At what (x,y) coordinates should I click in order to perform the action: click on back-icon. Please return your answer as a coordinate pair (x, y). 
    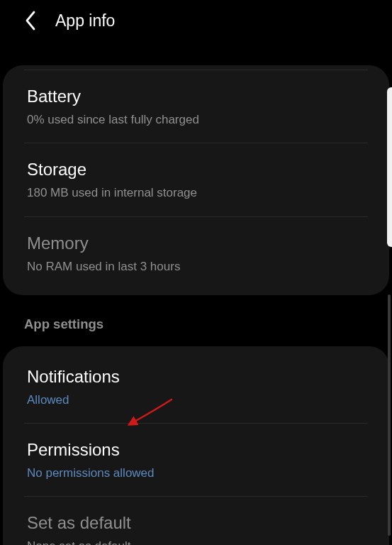
    Looking at the image, I should click on (30, 21).